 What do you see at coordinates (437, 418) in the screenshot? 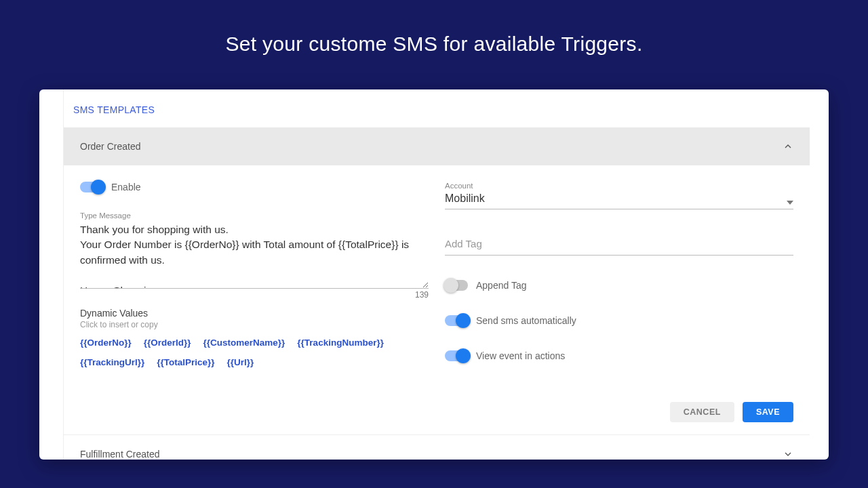
I see `actions-row: Cancel Save` at bounding box center [437, 418].